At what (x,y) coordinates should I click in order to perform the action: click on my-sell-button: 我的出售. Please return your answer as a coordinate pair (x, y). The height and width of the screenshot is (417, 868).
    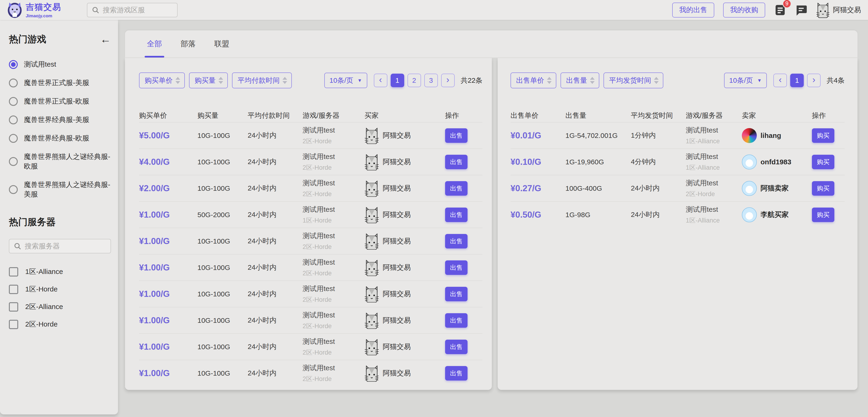
    Looking at the image, I should click on (693, 10).